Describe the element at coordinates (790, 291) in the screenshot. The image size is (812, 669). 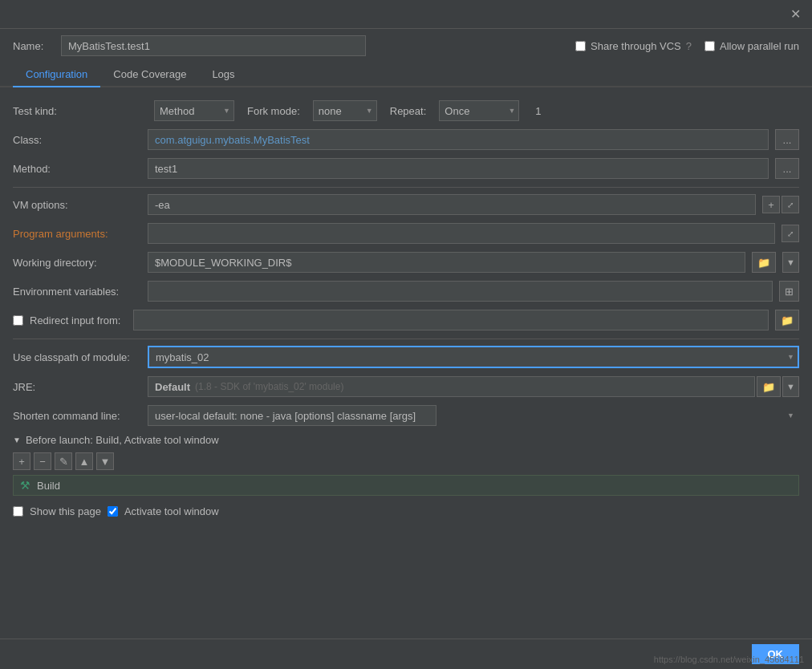
I see `env-vars-copy-button: ⊞` at that location.